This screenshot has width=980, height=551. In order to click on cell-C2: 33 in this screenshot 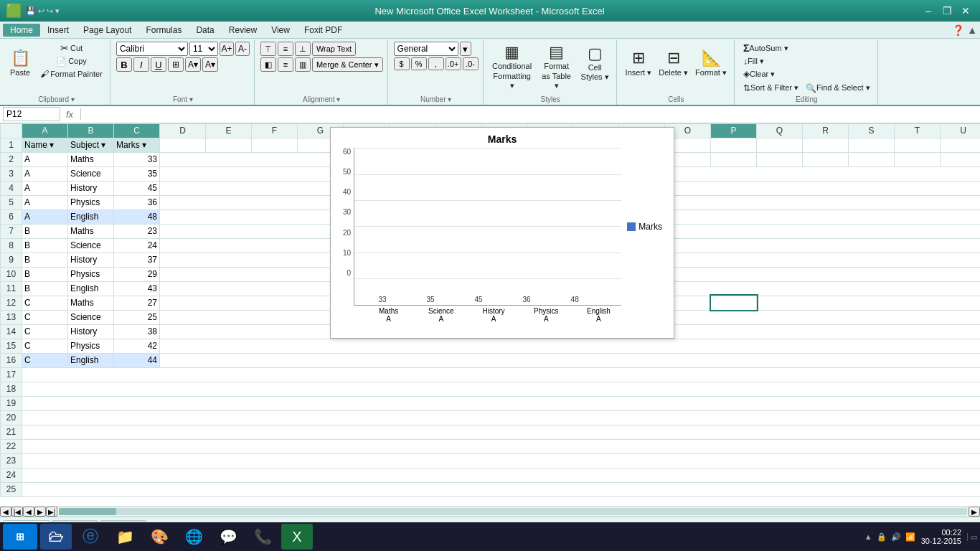, I will do `click(137, 159)`.